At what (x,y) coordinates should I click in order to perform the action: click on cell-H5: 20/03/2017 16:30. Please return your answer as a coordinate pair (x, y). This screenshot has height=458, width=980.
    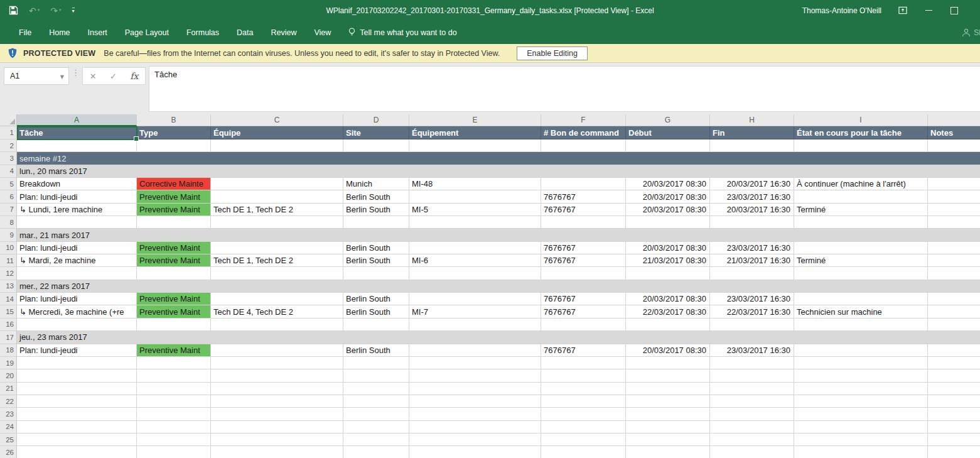
    Looking at the image, I should click on (752, 184).